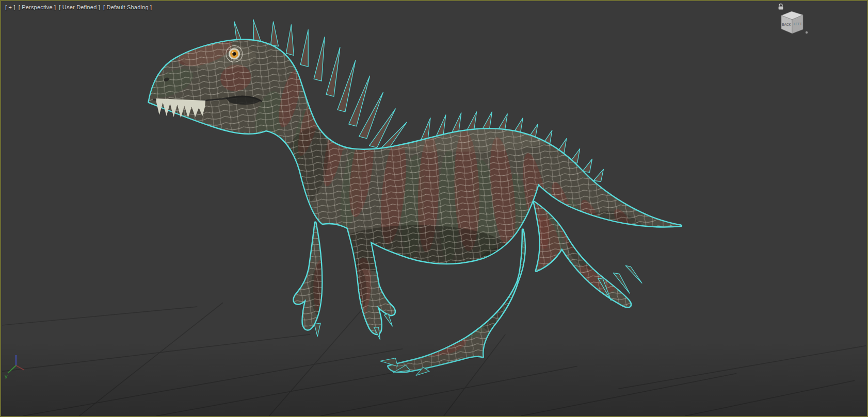 The image size is (868, 417). Describe the element at coordinates (6, 376) in the screenshot. I see `axis-y-label: y` at that location.